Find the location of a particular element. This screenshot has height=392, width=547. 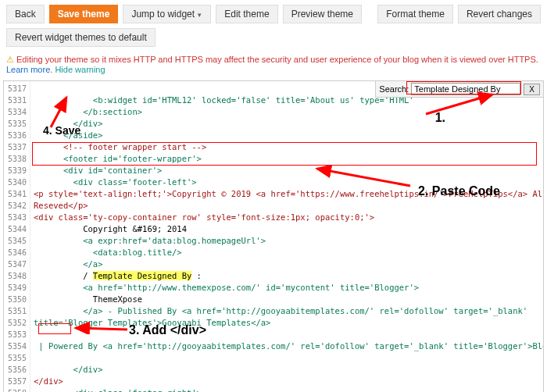

hide-warning-link: Hide warning is located at coordinates (80, 69).